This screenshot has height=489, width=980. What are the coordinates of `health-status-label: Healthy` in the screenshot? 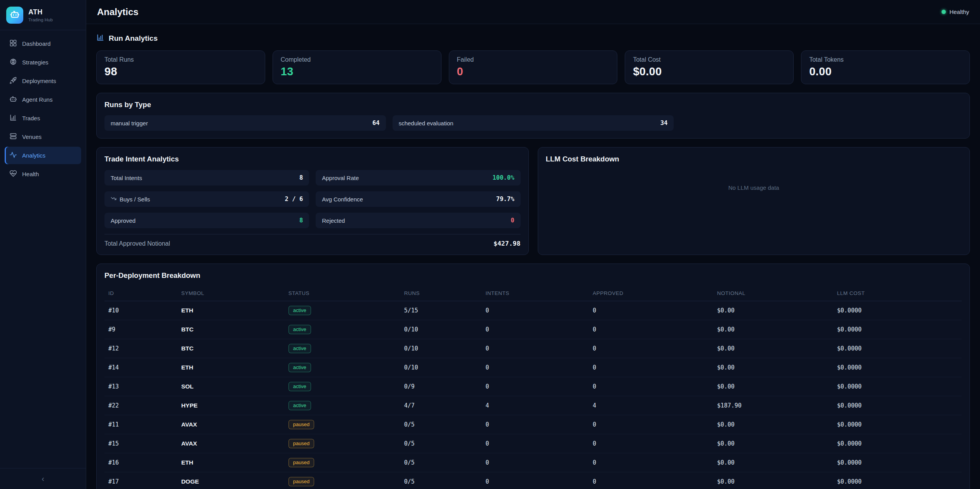 It's located at (959, 12).